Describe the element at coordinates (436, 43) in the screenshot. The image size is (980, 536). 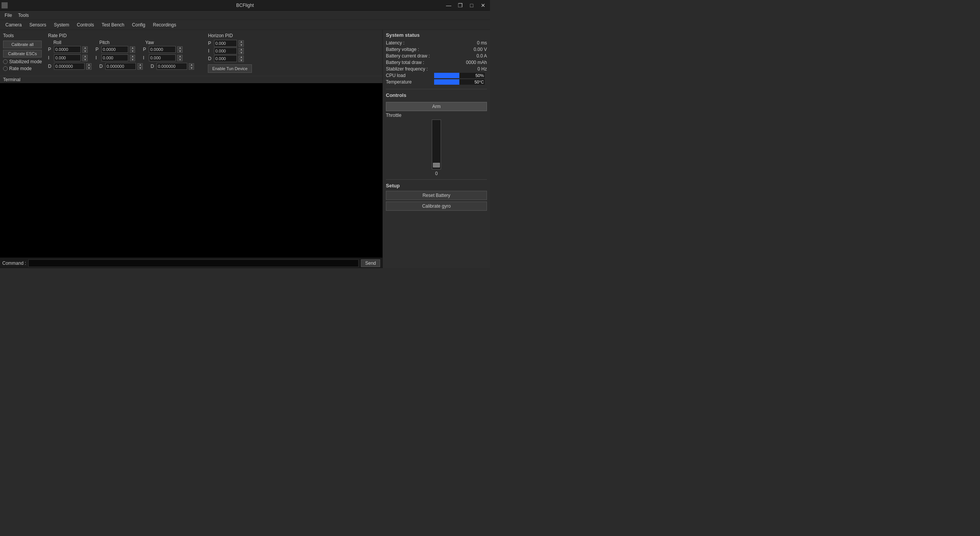
I see `latency-row: Latency : 0 ms` at that location.